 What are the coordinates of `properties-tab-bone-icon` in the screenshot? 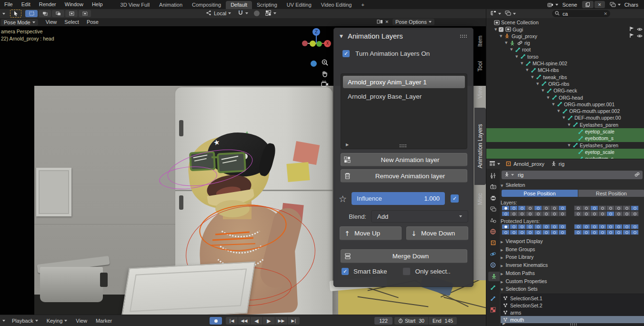 It's located at (493, 287).